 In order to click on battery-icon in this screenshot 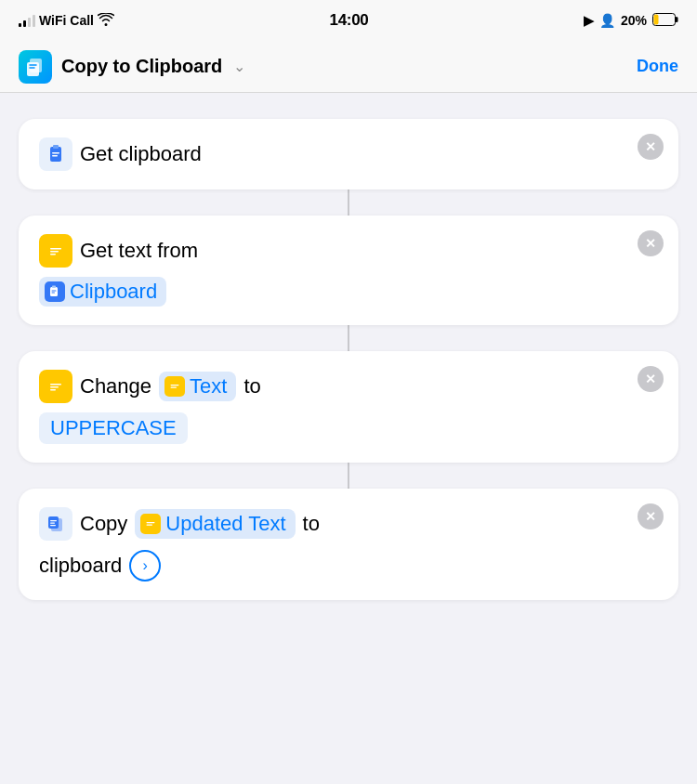, I will do `click(665, 20)`.